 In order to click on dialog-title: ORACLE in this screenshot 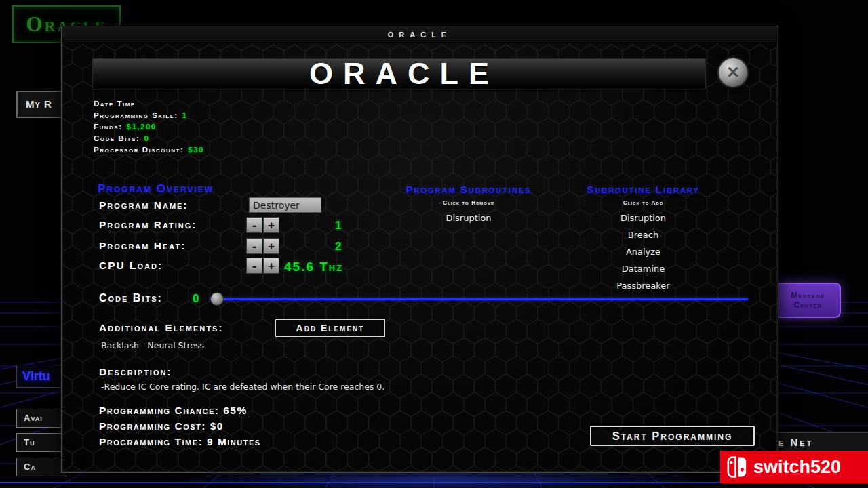, I will do `click(404, 74)`.